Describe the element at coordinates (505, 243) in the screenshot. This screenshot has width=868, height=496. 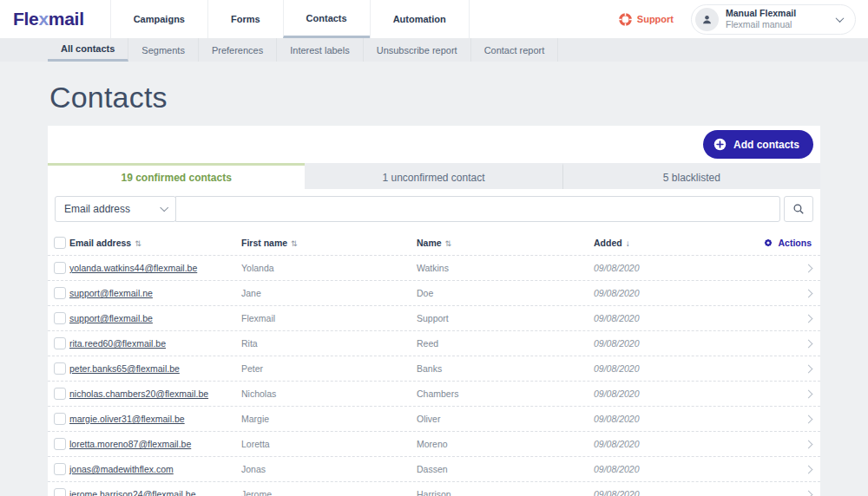
I see `column-header-name: Name⇅` at that location.